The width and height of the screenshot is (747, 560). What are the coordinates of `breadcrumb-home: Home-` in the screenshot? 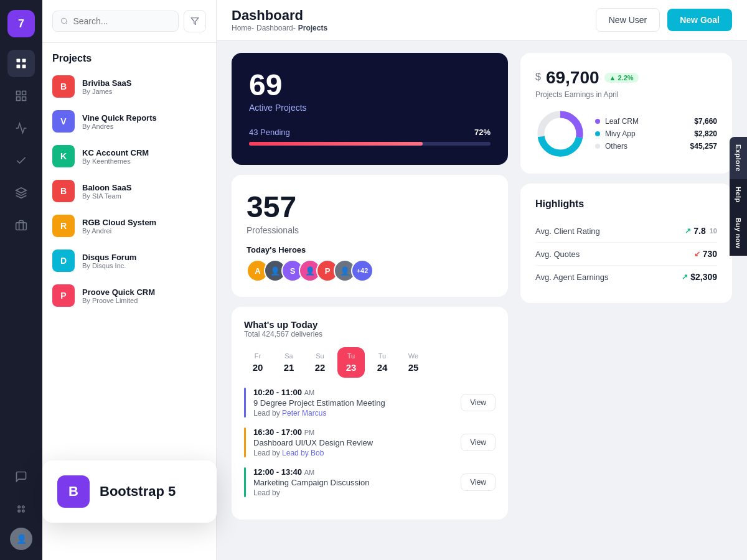 It's located at (243, 28).